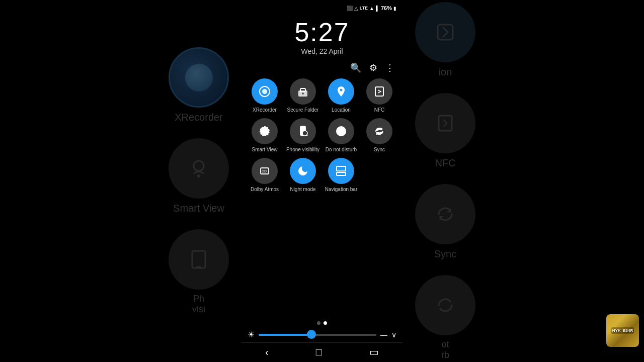 Image resolution: width=644 pixels, height=362 pixels. What do you see at coordinates (341, 150) in the screenshot?
I see `dnd-label: Do not disturb` at bounding box center [341, 150].